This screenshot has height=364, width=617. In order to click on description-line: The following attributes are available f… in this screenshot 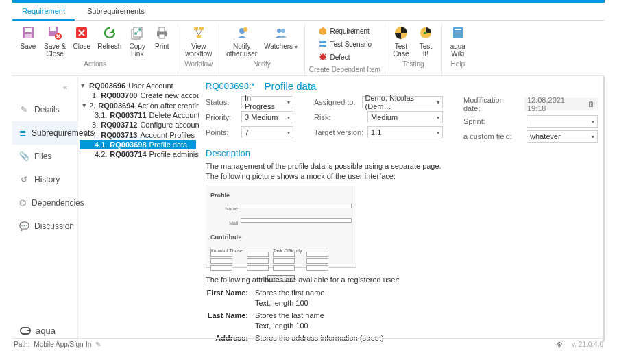, I will do `click(400, 280)`.